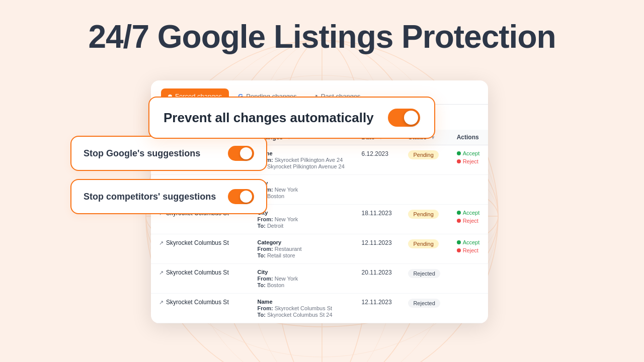 The image size is (644, 362). What do you see at coordinates (302, 279) in the screenshot?
I see `cell-changes: City From: New York To: Boston` at bounding box center [302, 279].